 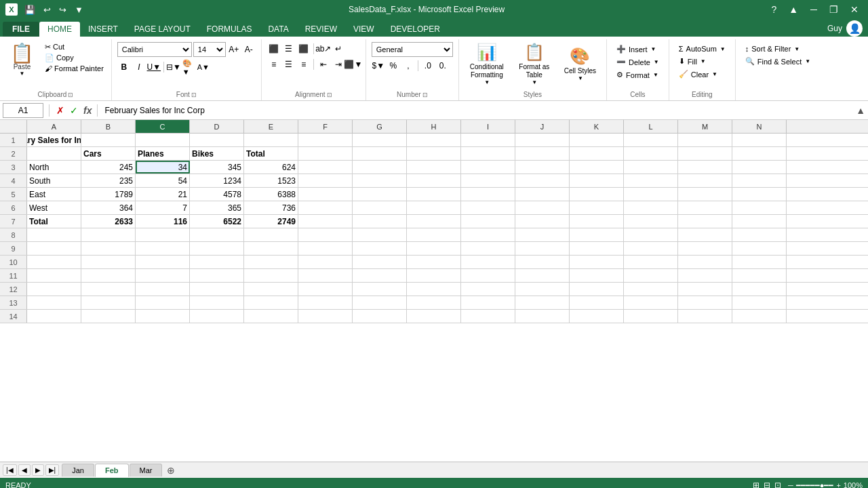 What do you see at coordinates (24, 470) in the screenshot?
I see `prev-sheet-btn: ◀` at bounding box center [24, 470].